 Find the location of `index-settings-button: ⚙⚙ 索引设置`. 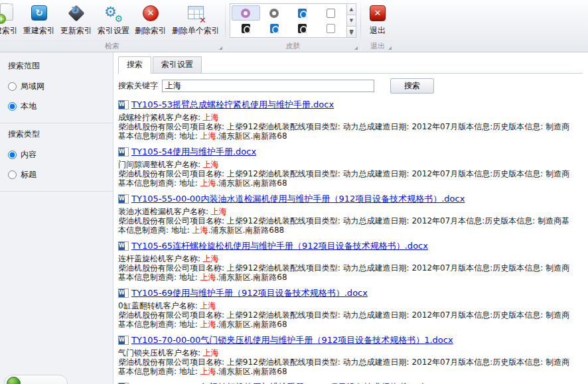

index-settings-button: ⚙⚙ 索引设置 is located at coordinates (113, 20).